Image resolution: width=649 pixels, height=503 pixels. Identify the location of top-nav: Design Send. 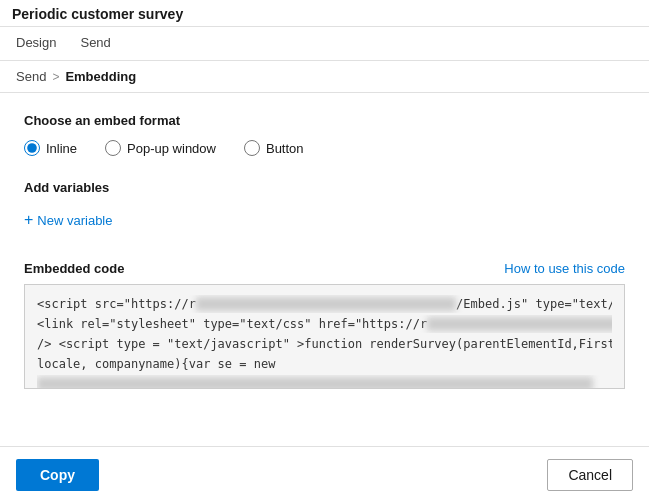
(324, 44).